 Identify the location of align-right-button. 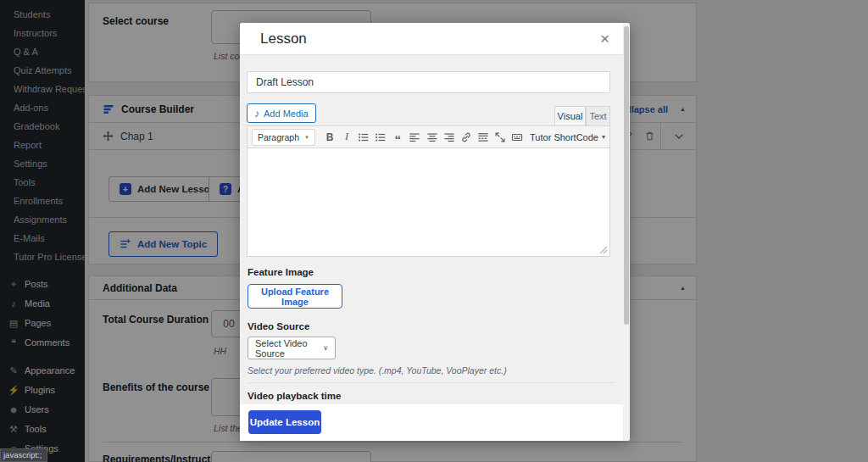
(449, 137).